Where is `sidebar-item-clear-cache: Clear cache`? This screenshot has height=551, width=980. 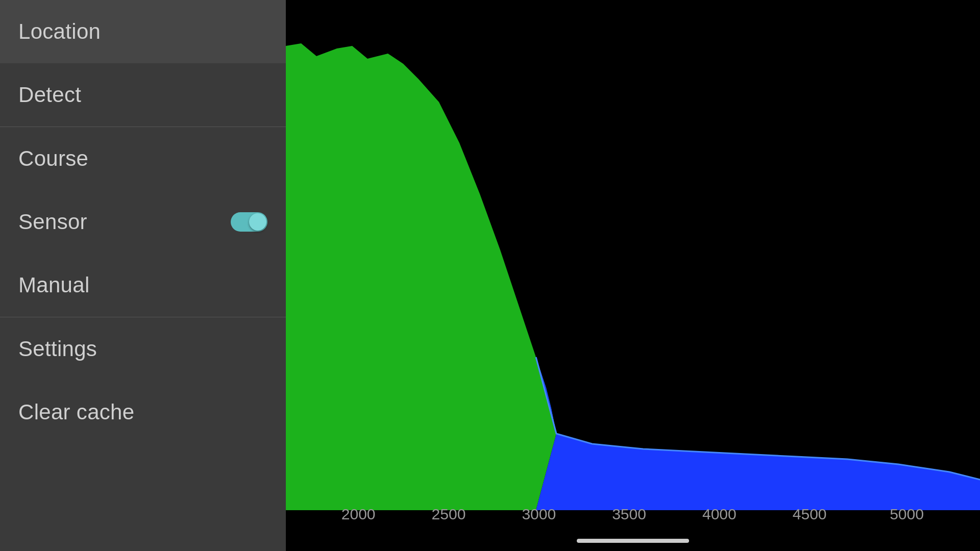 sidebar-item-clear-cache: Clear cache is located at coordinates (143, 412).